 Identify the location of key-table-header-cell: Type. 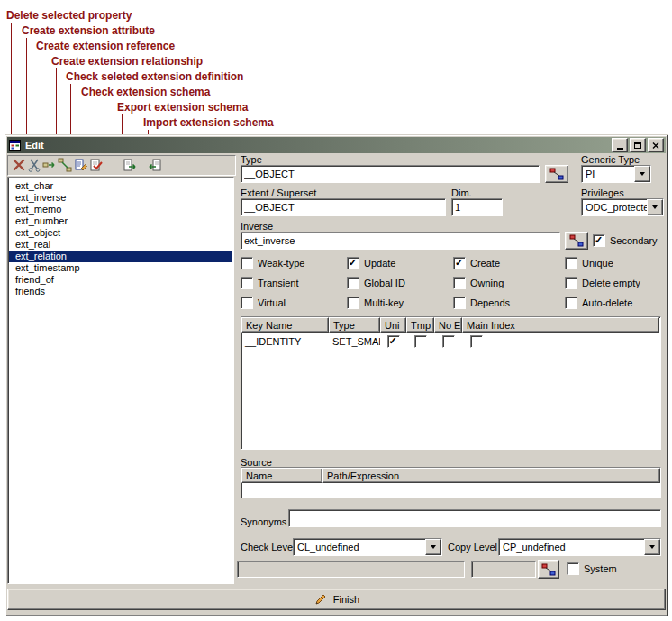
(355, 324).